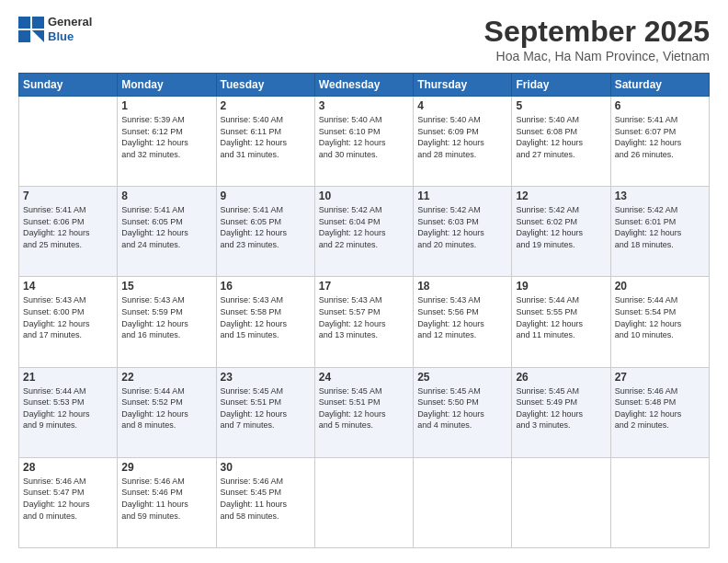 The height and width of the screenshot is (563, 728). I want to click on day-info: Sunrise: 5:43 AM Sunset: 6:00 PM Dayligh…, so click(68, 317).